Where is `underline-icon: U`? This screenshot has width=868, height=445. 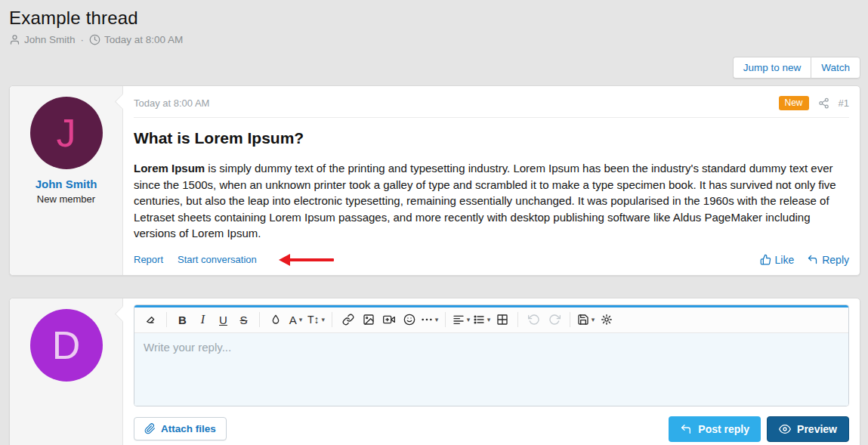 underline-icon: U is located at coordinates (224, 320).